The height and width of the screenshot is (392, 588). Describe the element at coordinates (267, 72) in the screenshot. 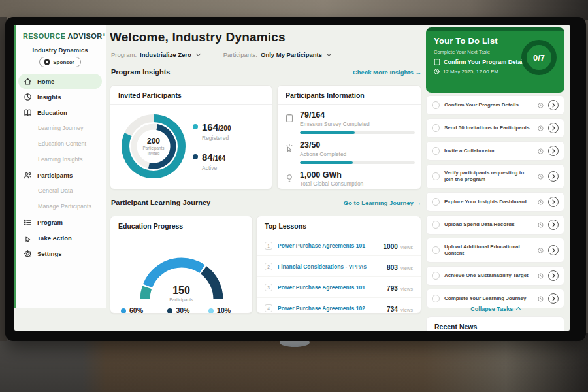

I see `program-insights-header: Program Insights Check More Insights →` at that location.